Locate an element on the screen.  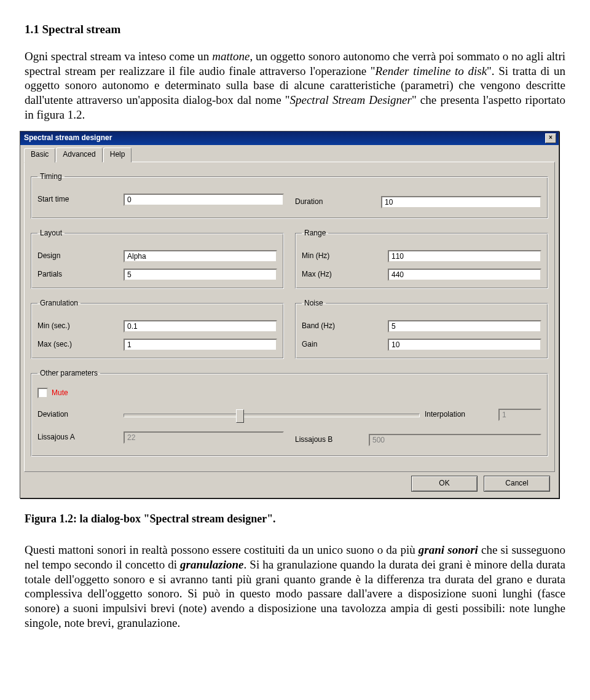
group-noise: Noise Band (Hz) Gain is located at coordinates (422, 329).